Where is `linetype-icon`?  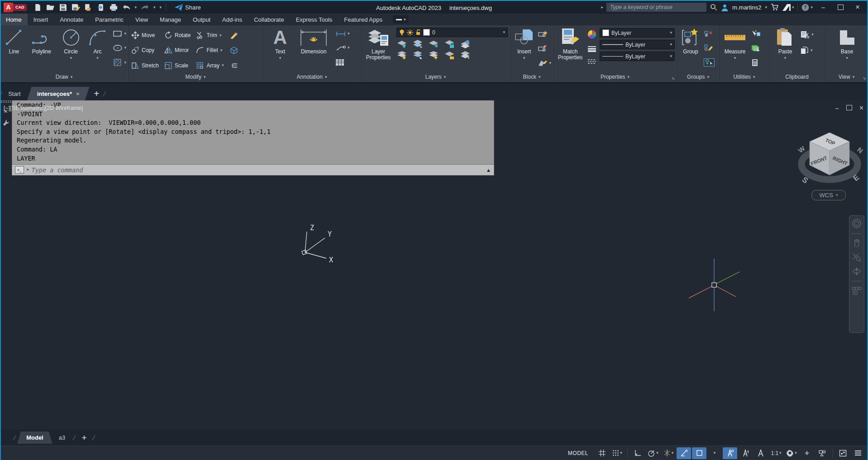 linetype-icon is located at coordinates (592, 62).